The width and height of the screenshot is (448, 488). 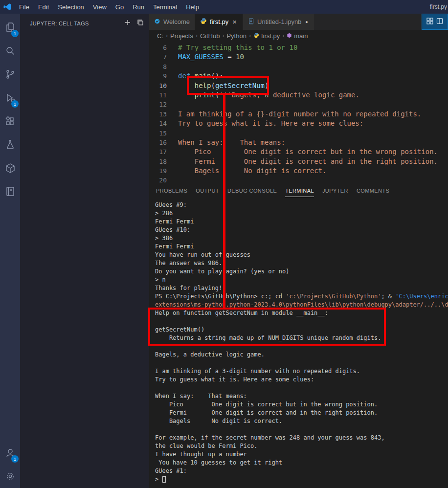 I want to click on editor-actions, so click(x=435, y=22).